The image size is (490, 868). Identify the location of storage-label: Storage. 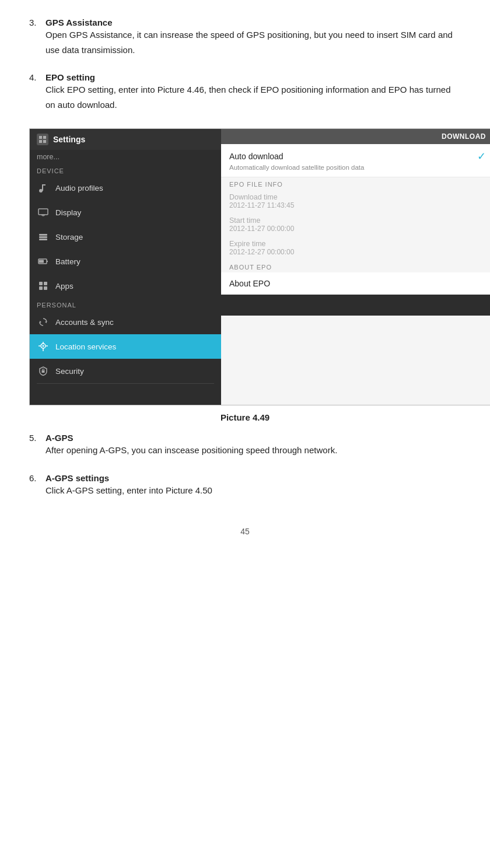
(69, 237).